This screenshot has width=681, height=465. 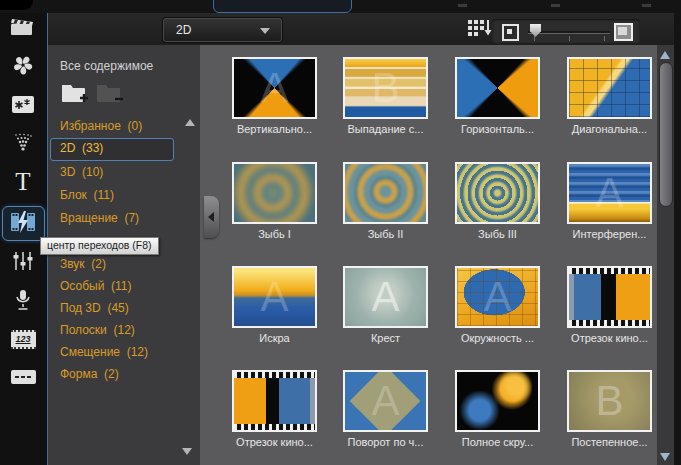 What do you see at coordinates (23, 339) in the screenshot?
I see `counter-icon: 123` at bounding box center [23, 339].